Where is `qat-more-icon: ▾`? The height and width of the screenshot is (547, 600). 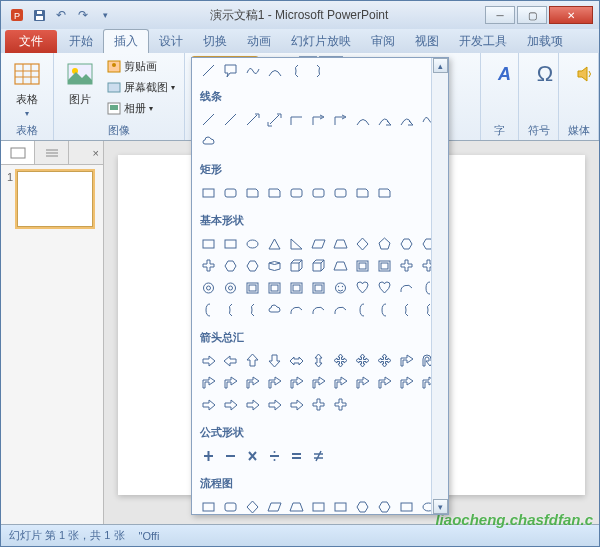 qat-more-icon: ▾ is located at coordinates (105, 15).